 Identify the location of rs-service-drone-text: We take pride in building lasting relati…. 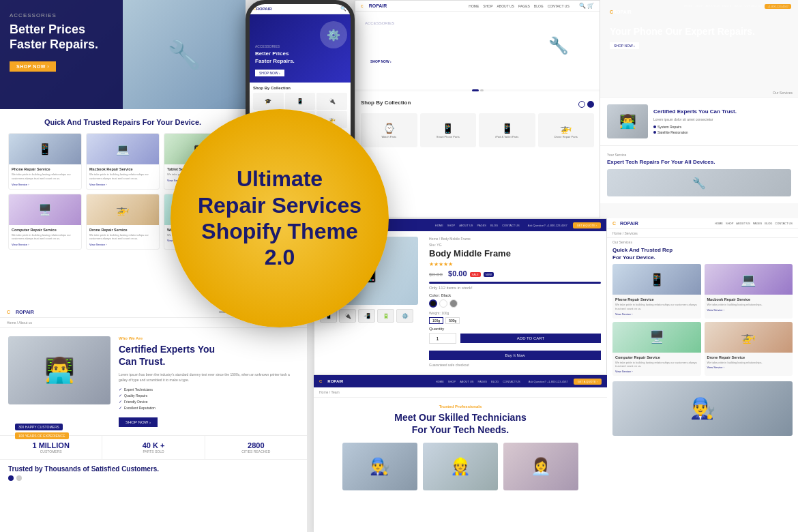
(749, 363).